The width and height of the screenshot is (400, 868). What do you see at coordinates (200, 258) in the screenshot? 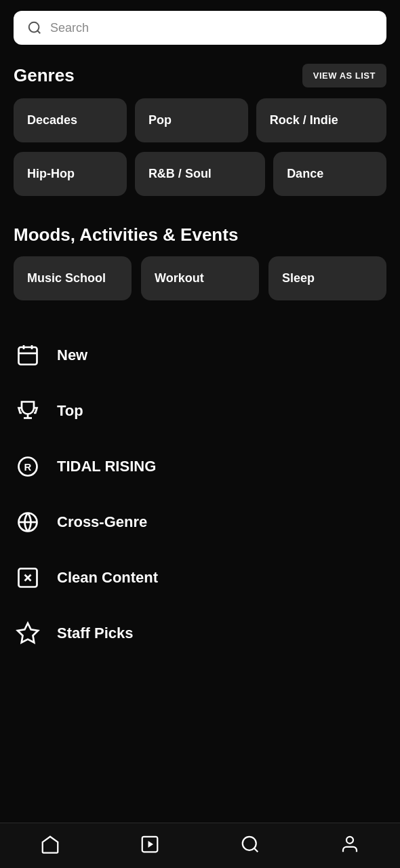
I see `moods-section: Moods, Activities & Events Music School …` at bounding box center [200, 258].